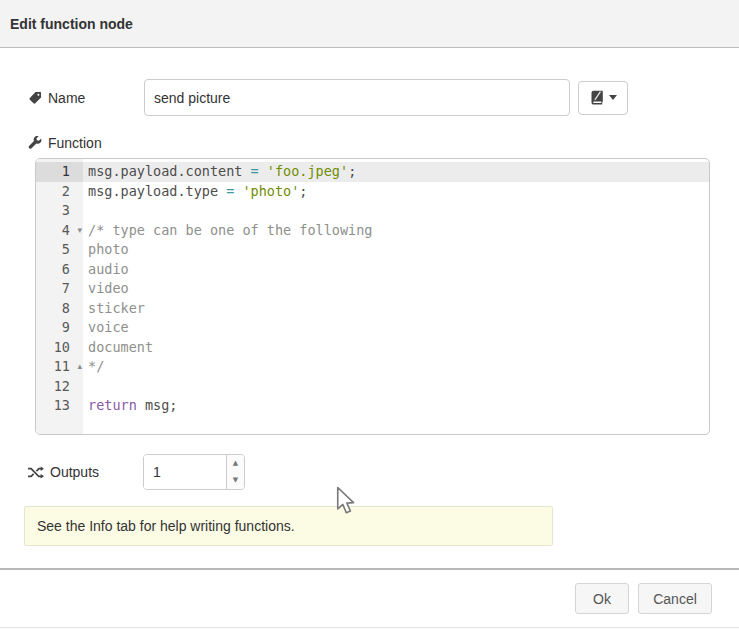  I want to click on caret-down-icon, so click(613, 98).